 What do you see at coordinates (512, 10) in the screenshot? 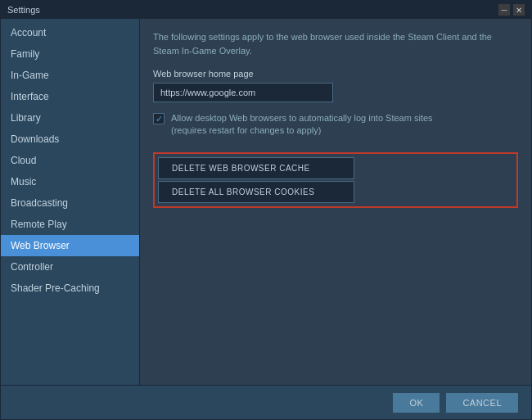
I see `window-controls: ─ ✕` at bounding box center [512, 10].